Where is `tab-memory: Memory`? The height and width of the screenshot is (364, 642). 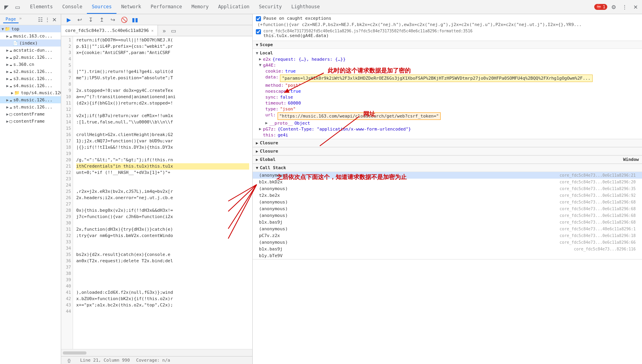 tab-memory: Memory is located at coordinates (200, 7).